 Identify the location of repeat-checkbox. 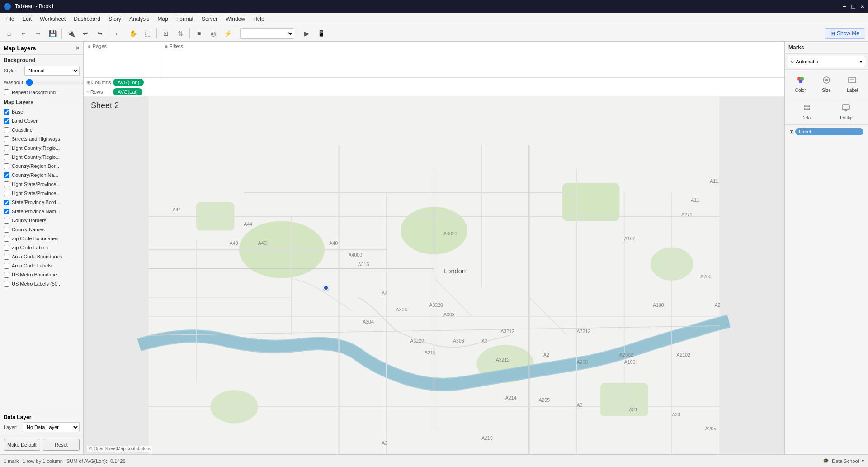
(6, 92).